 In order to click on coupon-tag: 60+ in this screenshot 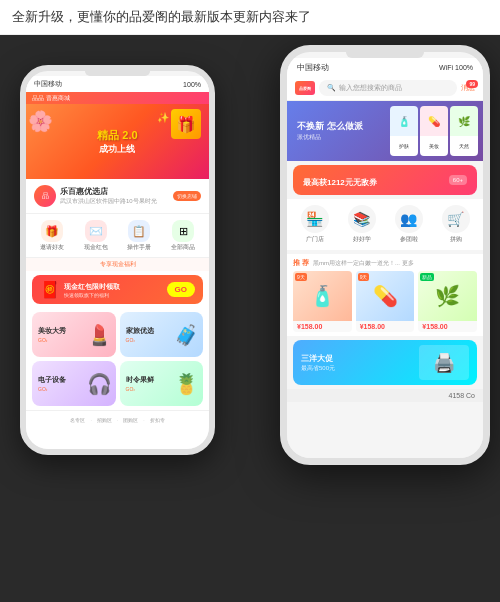, I will do `click(458, 180)`.